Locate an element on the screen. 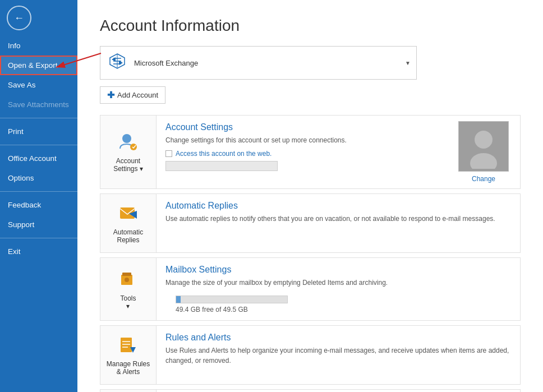 The height and width of the screenshot is (392, 543). manage-addins-icon-area is located at coordinates (128, 391).